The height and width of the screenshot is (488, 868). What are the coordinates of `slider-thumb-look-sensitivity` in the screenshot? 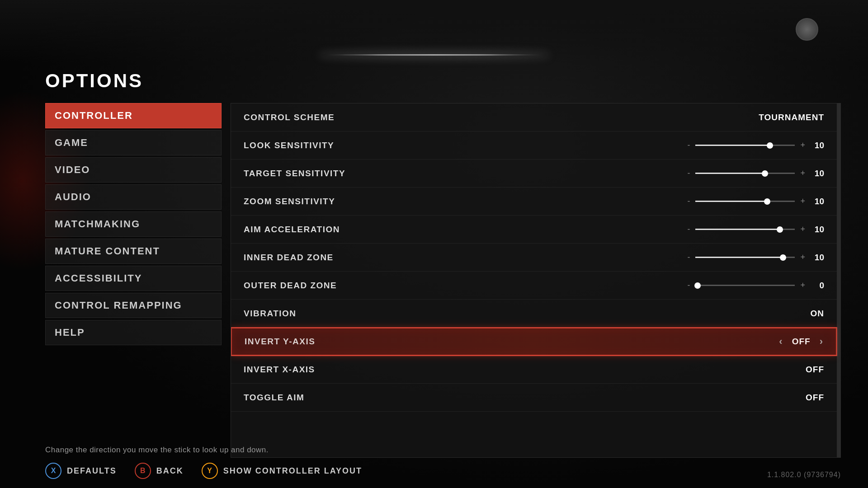 It's located at (770, 145).